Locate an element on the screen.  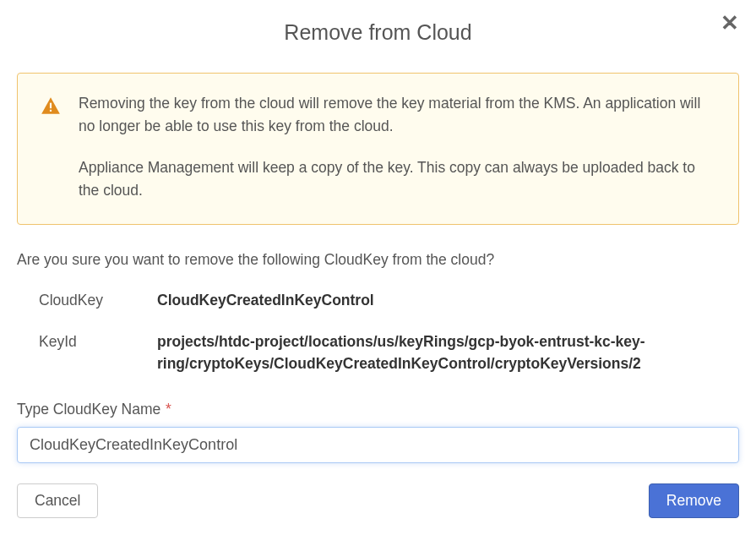
close-button: ✕ is located at coordinates (730, 23).